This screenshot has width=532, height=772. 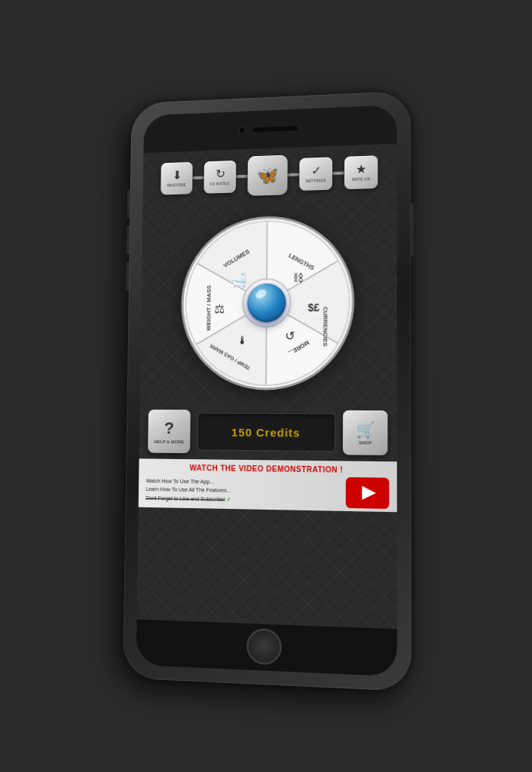 What do you see at coordinates (209, 308) in the screenshot?
I see `svg-text: WEIGHT / MASS` at bounding box center [209, 308].